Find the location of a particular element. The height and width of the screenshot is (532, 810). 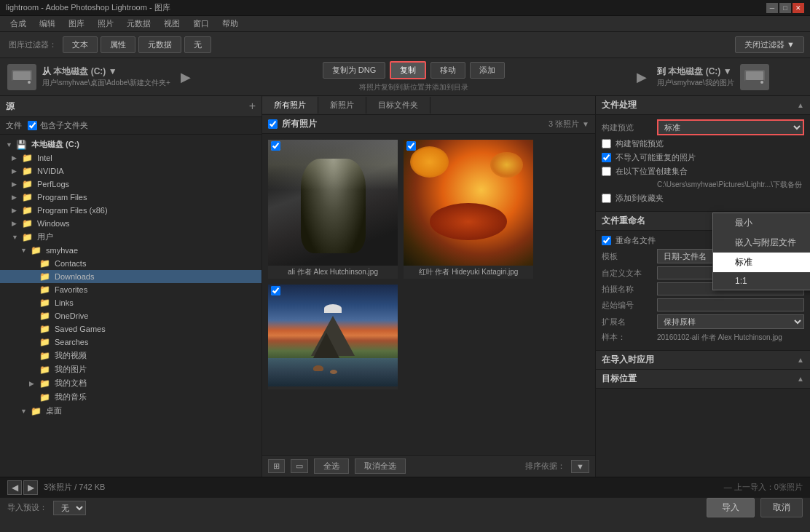

smart-preview-row: 构建智能预览 is located at coordinates (703, 144).